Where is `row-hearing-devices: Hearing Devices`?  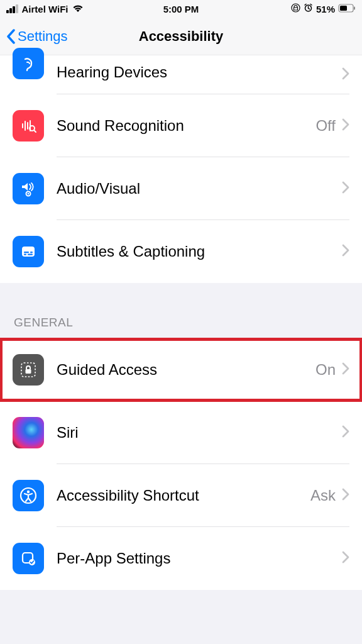
row-hearing-devices: Hearing Devices is located at coordinates (181, 75).